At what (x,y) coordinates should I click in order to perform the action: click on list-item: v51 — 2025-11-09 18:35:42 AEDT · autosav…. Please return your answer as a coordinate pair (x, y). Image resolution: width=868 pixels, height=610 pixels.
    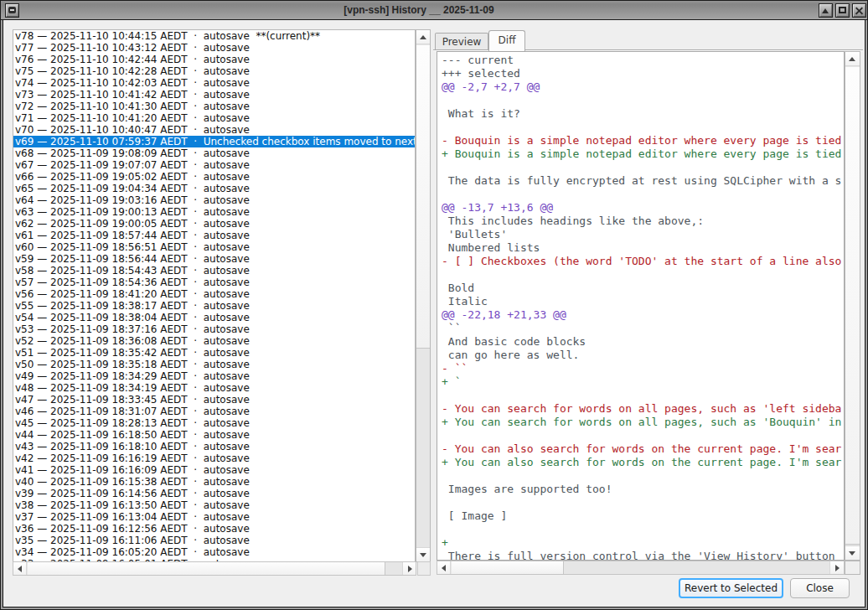
    Looking at the image, I should click on (214, 353).